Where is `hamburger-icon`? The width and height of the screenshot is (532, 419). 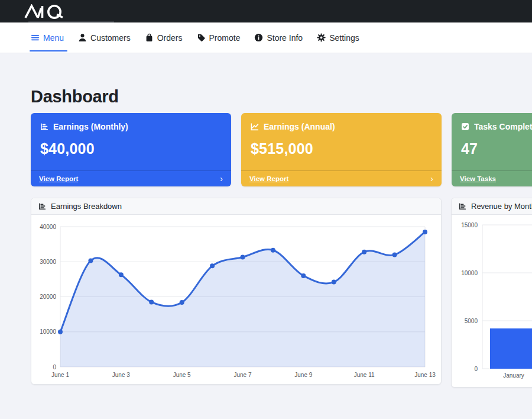 hamburger-icon is located at coordinates (35, 38).